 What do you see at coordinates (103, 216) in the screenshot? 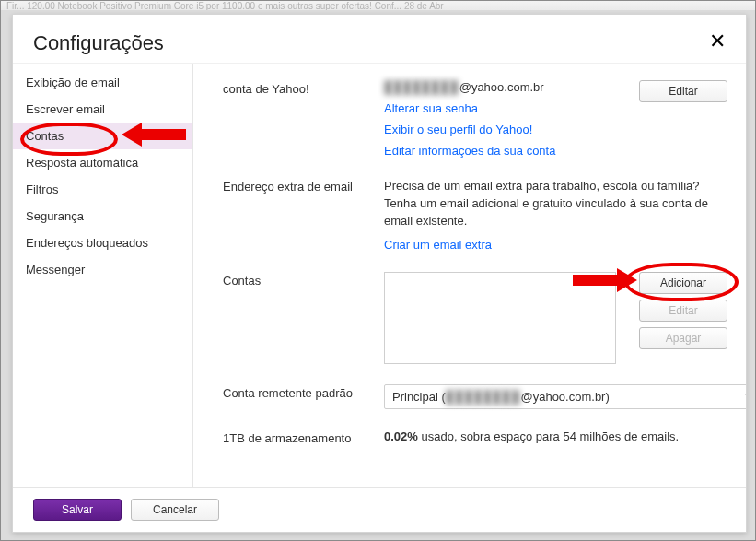
I see `sidebar-item-security: Segurança` at bounding box center [103, 216].